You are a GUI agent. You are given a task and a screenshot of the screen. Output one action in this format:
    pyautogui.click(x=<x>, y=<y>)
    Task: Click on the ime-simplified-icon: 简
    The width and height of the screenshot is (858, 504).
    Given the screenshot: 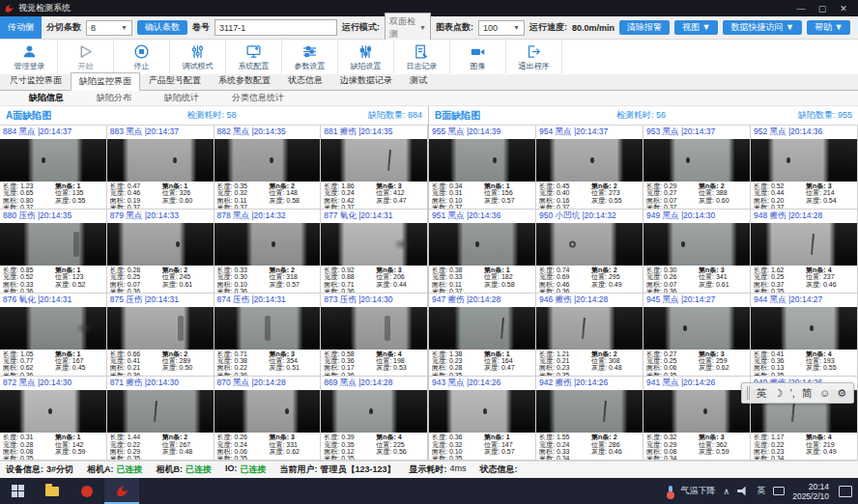 What is the action you would take?
    pyautogui.click(x=808, y=394)
    